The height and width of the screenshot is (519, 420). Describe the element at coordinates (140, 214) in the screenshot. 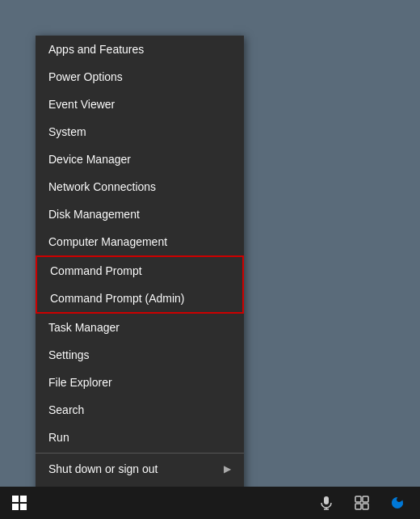

I see `menu-item-disk-management: Disk Management` at that location.